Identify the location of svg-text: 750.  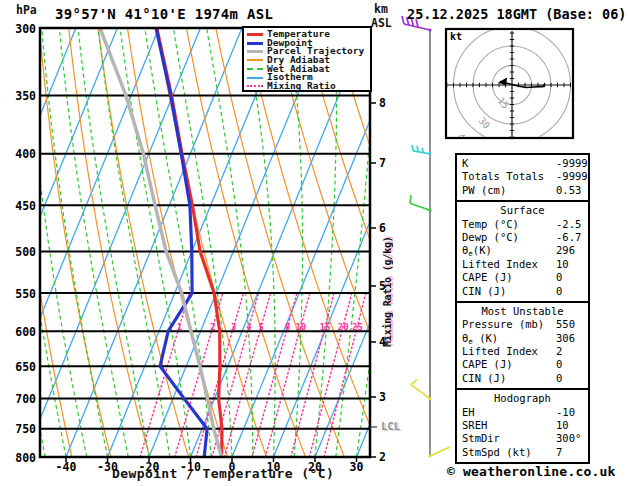
(26, 429).